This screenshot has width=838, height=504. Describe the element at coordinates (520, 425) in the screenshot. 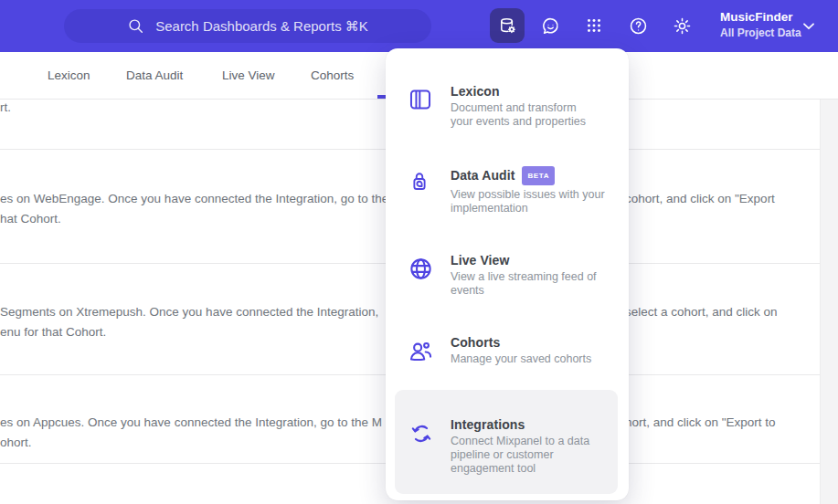

I see `menu-item-title: Integrations` at that location.